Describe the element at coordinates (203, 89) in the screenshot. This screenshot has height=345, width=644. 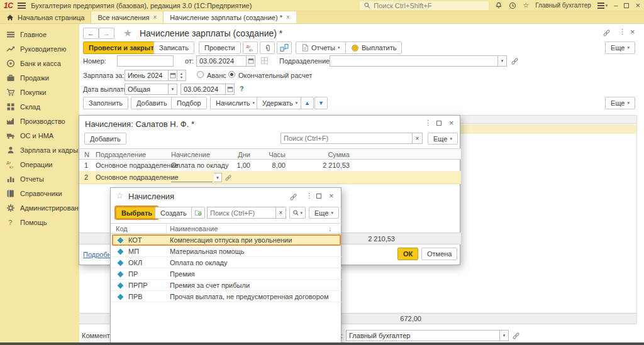
I see `pay-date-input` at that location.